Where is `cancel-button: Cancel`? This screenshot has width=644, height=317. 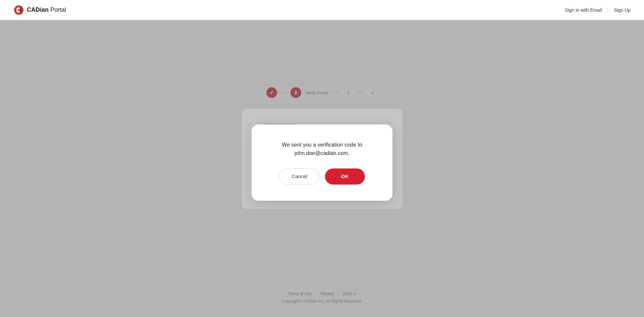 cancel-button: Cancel is located at coordinates (299, 176).